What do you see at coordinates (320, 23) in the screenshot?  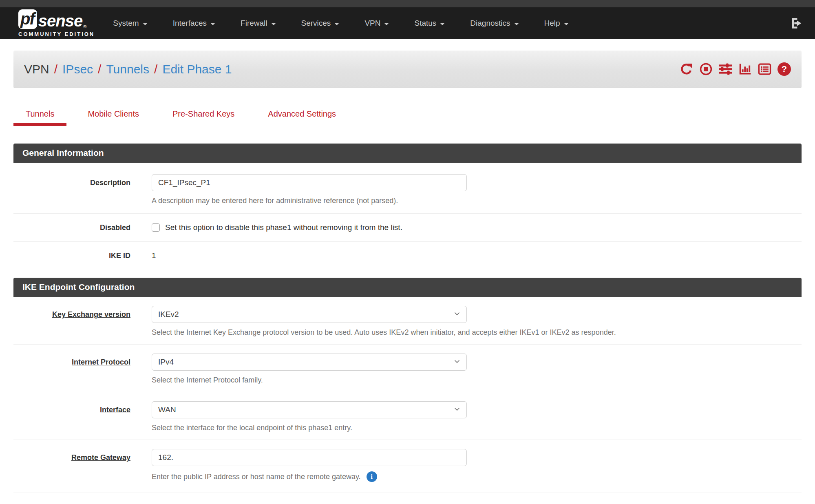 I see `nav-item-services: Services` at bounding box center [320, 23].